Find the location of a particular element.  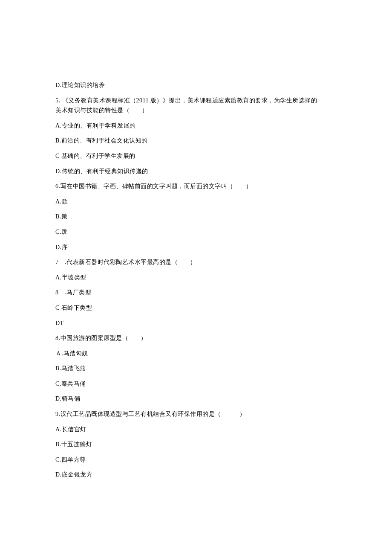

q7-option-d: DT is located at coordinates (194, 323).